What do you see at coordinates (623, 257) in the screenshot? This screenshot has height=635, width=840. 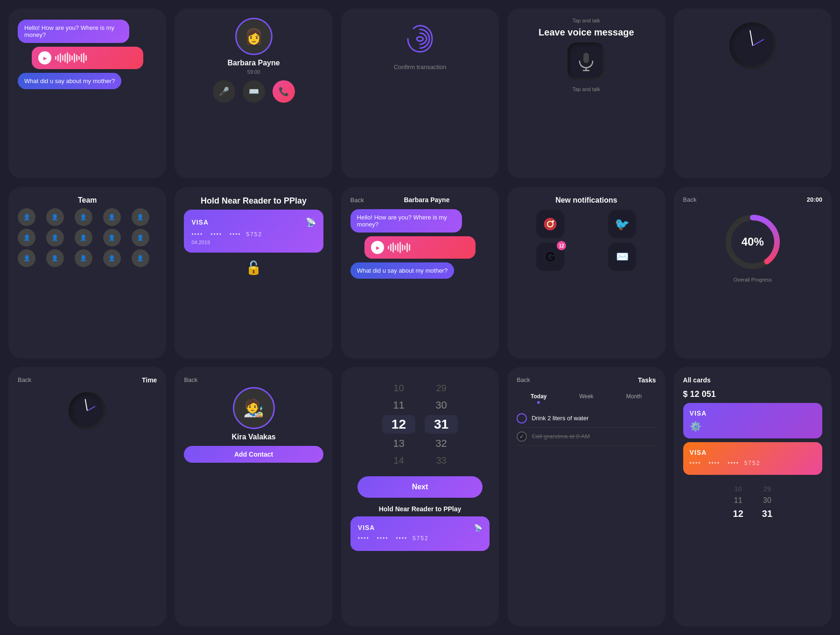 I see `email-icon: ✉️` at bounding box center [623, 257].